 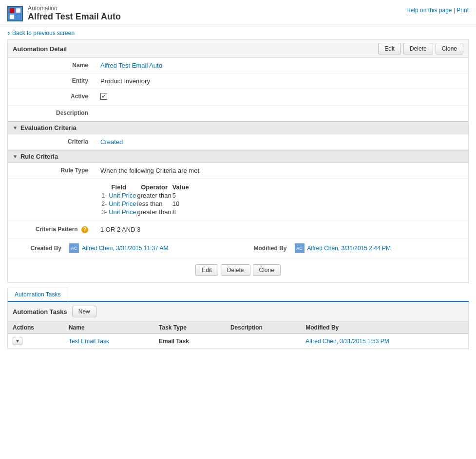 What do you see at coordinates (18, 341) in the screenshot?
I see `dropdown-arrow-icon: ▼` at bounding box center [18, 341].